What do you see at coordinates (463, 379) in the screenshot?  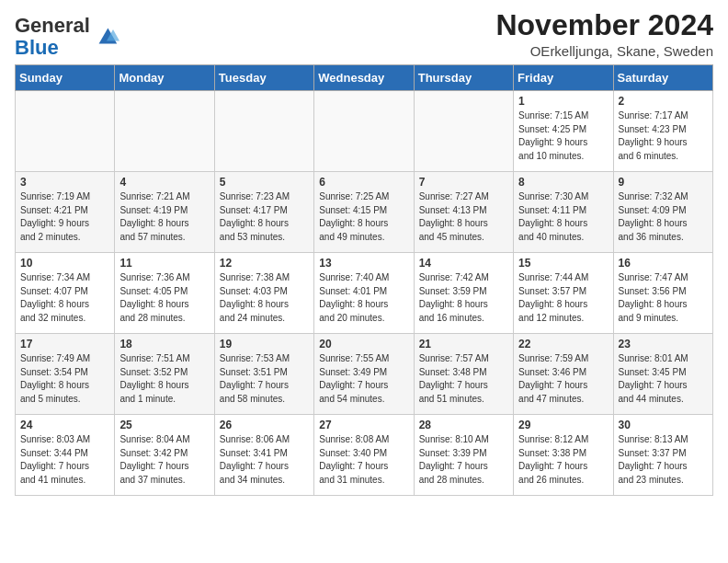 I see `day-info: Sunrise: 7:57 AM Sunset: 3:48 PM Dayligh…` at bounding box center [463, 379].